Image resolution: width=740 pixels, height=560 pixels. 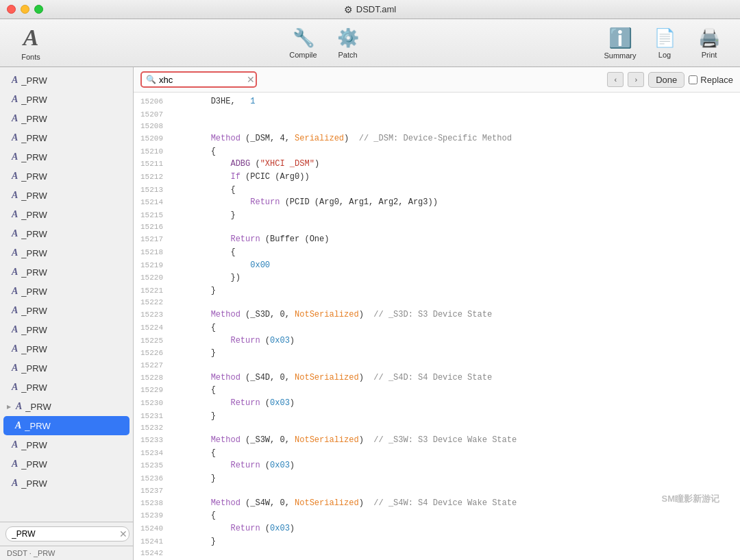 I want to click on token-arg: Serialized, so click(x=319, y=138).